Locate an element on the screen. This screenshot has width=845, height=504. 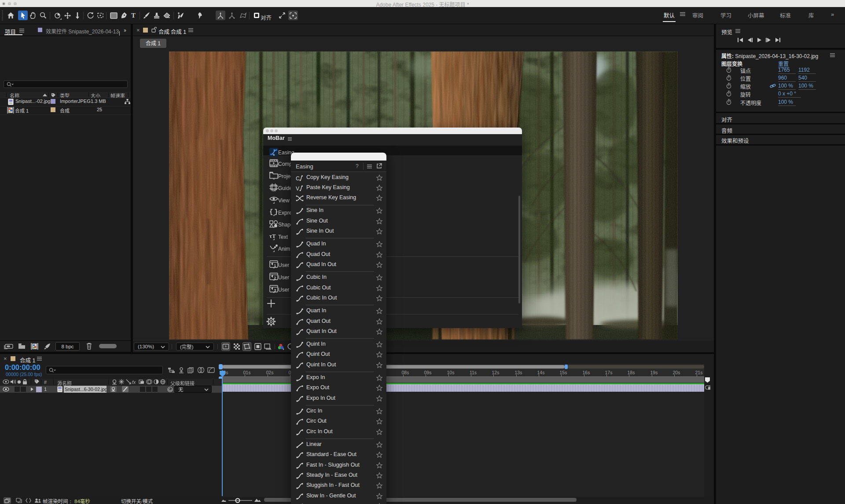
svg-text: T is located at coordinates (133, 15).